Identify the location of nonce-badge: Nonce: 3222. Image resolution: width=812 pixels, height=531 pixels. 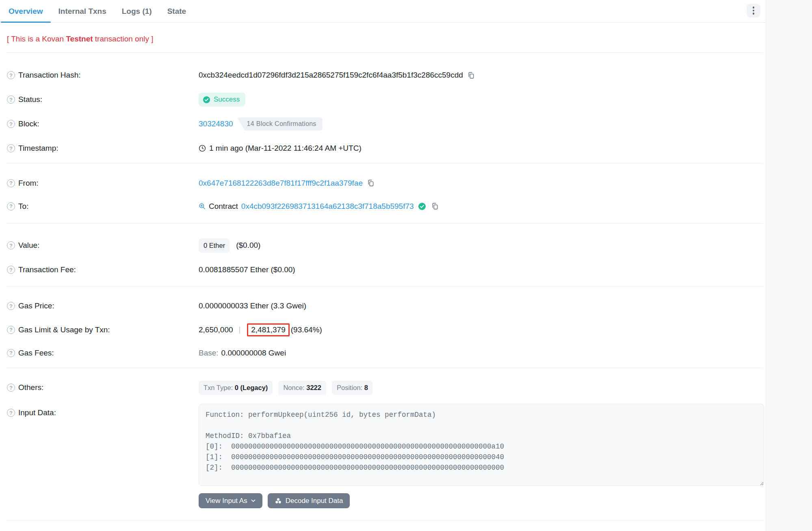
(302, 388).